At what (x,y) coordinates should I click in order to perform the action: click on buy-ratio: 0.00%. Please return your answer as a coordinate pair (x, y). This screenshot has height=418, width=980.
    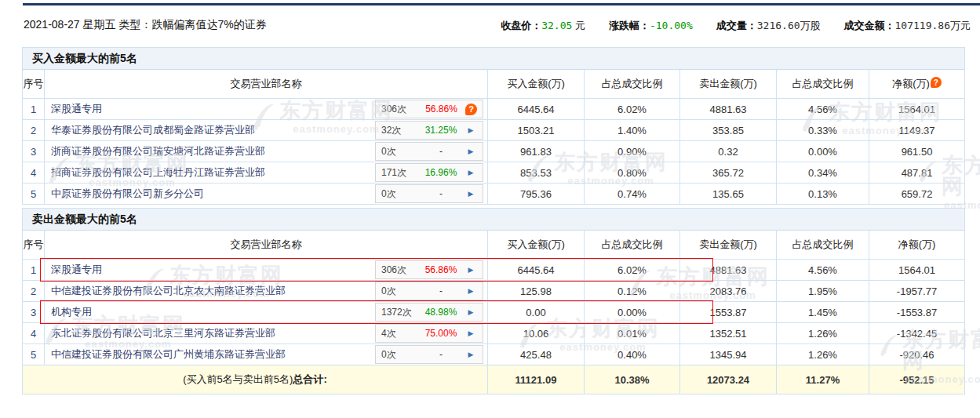
    Looking at the image, I should click on (632, 312).